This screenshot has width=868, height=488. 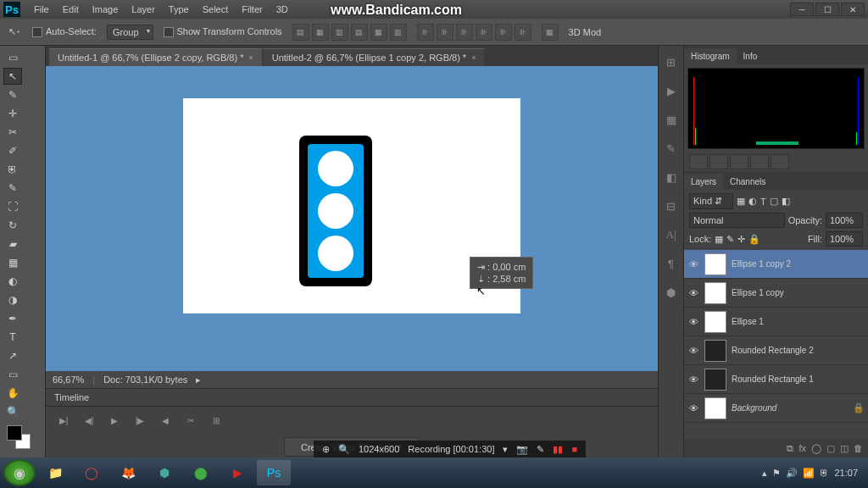 I want to click on eyedropper-tool: ✐, so click(x=13, y=151).